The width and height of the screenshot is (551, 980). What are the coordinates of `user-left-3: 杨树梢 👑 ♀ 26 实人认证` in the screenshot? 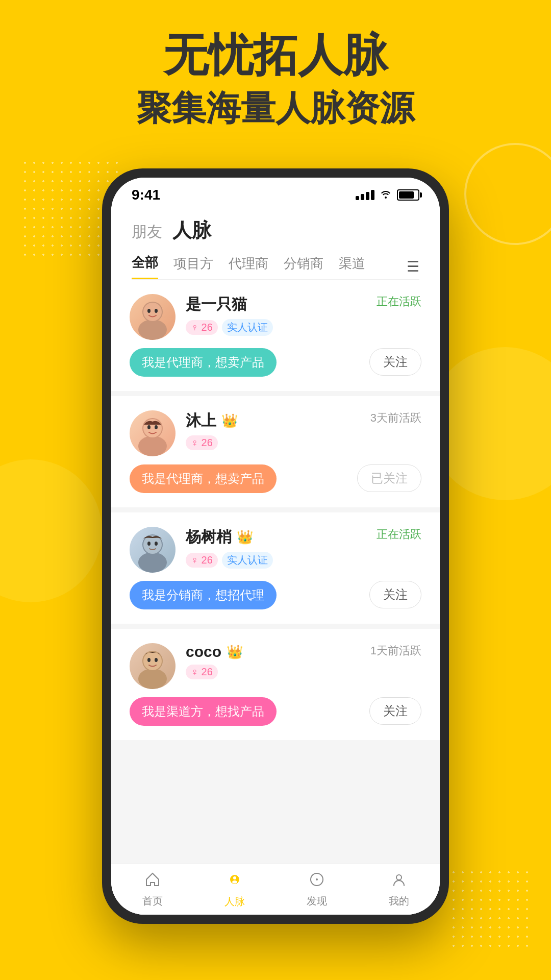 It's located at (201, 550).